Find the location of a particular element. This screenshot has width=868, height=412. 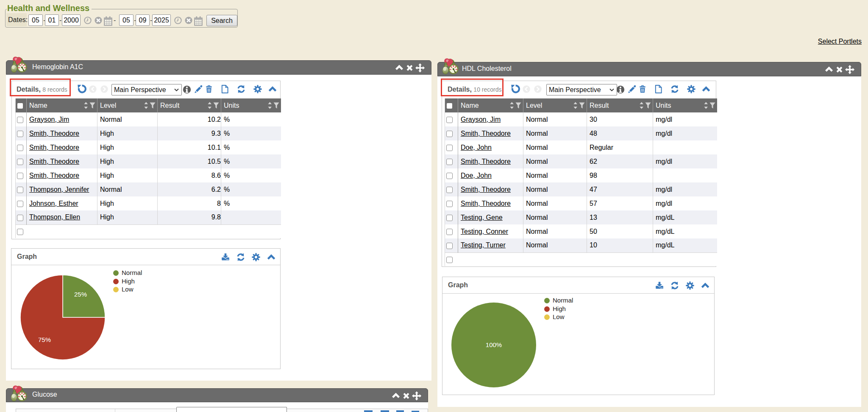

svg-text: 100% is located at coordinates (494, 345).